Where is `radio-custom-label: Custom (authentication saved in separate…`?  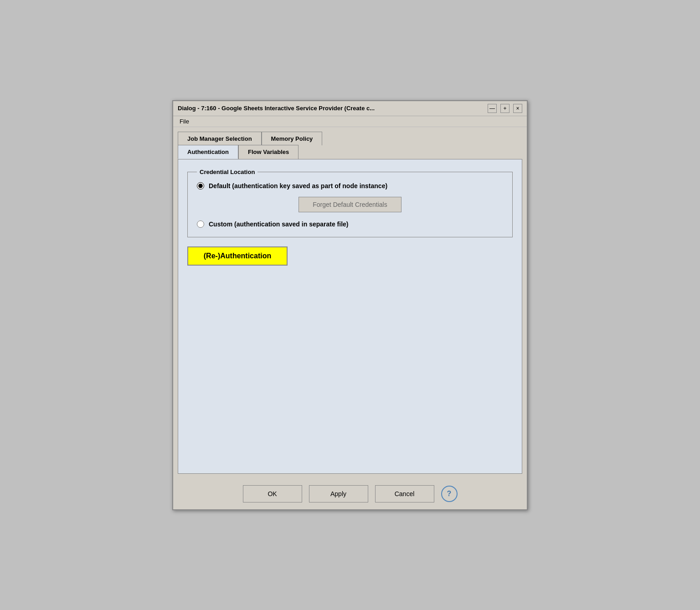
radio-custom-label: Custom (authentication saved in separate… is located at coordinates (279, 224).